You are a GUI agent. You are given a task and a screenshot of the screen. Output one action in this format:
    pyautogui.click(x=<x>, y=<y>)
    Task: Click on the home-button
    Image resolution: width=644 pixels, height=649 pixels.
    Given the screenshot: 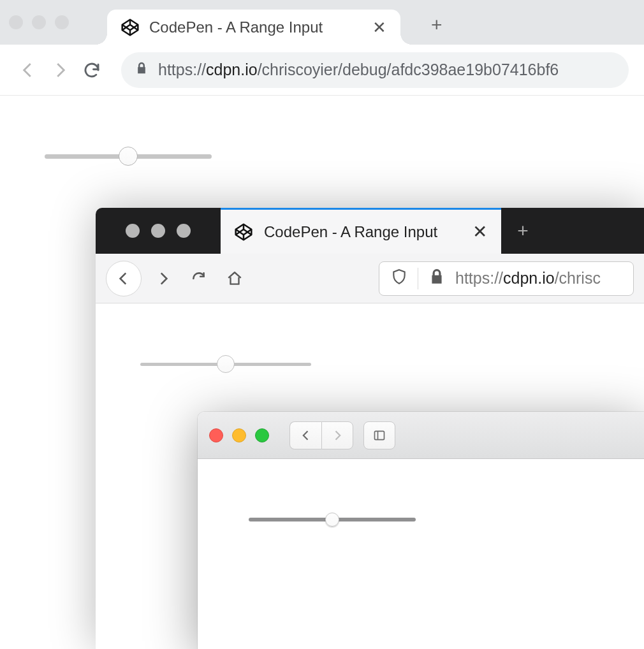 What is the action you would take?
    pyautogui.click(x=235, y=279)
    